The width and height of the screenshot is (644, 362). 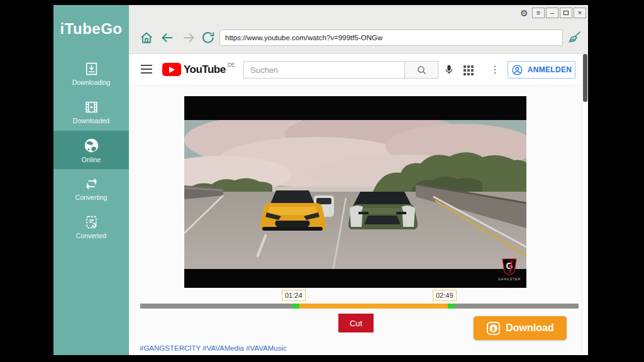 What do you see at coordinates (538, 13) in the screenshot?
I see `window-menu-button: ≡` at bounding box center [538, 13].